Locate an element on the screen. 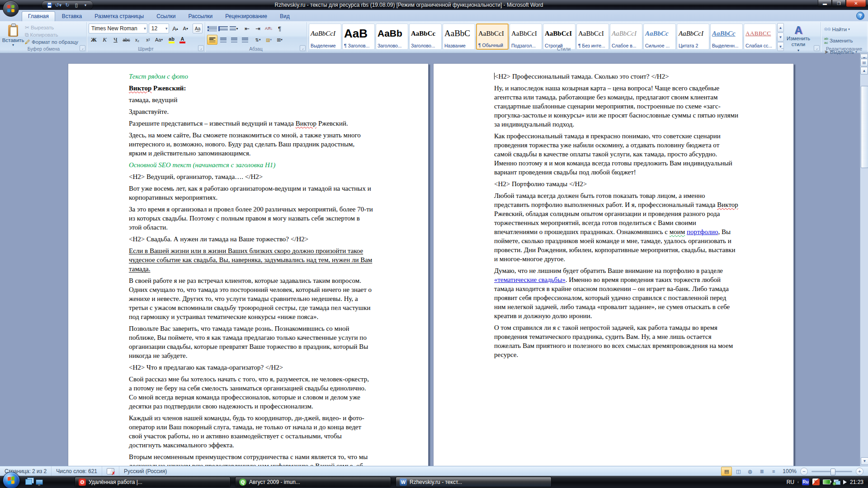 The image size is (868, 488). bullets-button is located at coordinates (212, 28).